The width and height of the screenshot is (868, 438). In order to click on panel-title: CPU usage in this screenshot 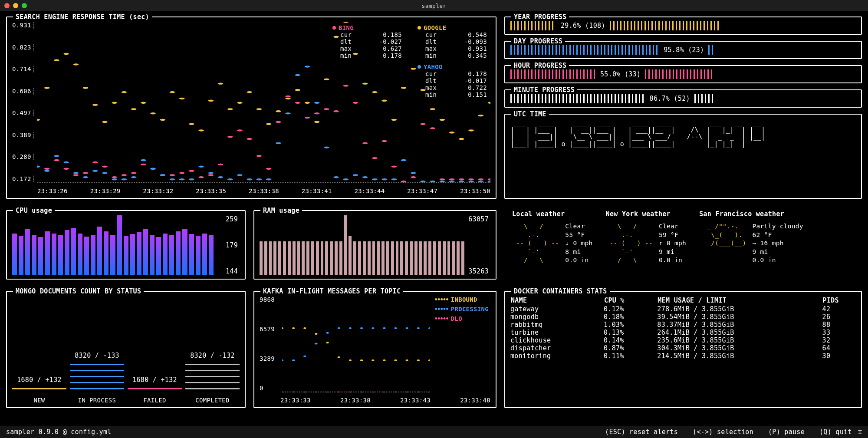, I will do `click(34, 211)`.